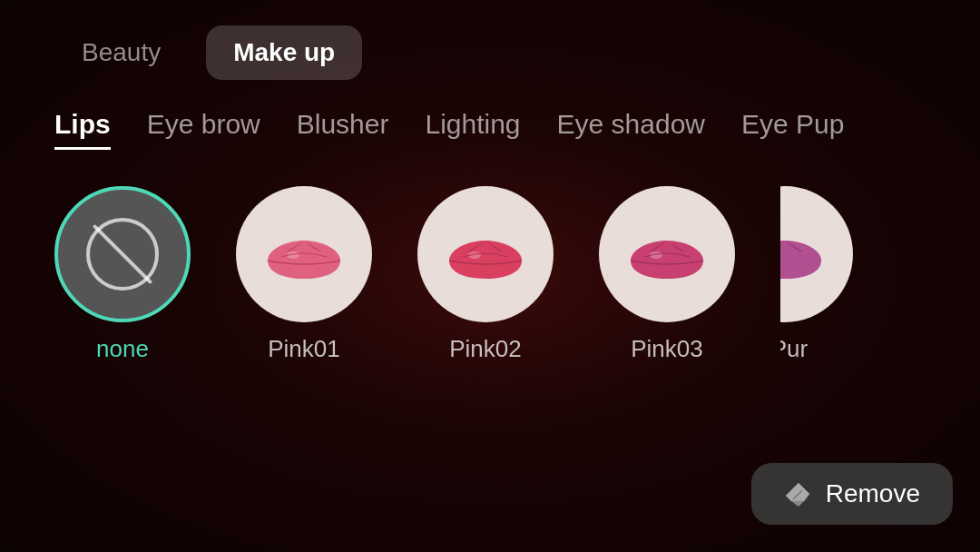  What do you see at coordinates (122, 53) in the screenshot?
I see `top-tab-beauty: Beauty` at bounding box center [122, 53].